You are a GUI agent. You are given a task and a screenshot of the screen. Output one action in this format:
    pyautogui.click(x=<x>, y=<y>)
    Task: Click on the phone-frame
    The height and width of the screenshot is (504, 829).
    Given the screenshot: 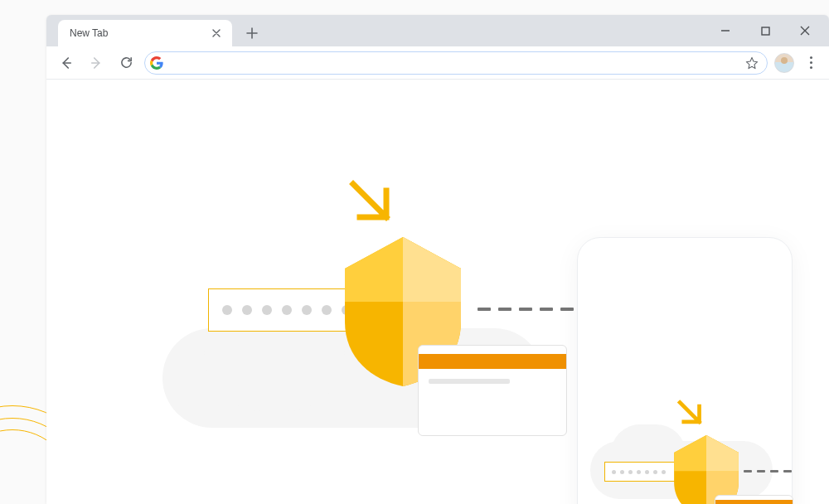 What is the action you would take?
    pyautogui.click(x=685, y=371)
    